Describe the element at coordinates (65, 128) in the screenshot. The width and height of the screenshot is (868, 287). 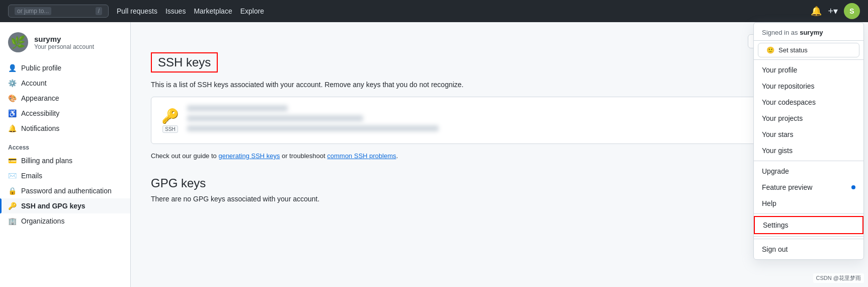
I see `sidebar-item-notifications: 🔔 Notifications` at that location.